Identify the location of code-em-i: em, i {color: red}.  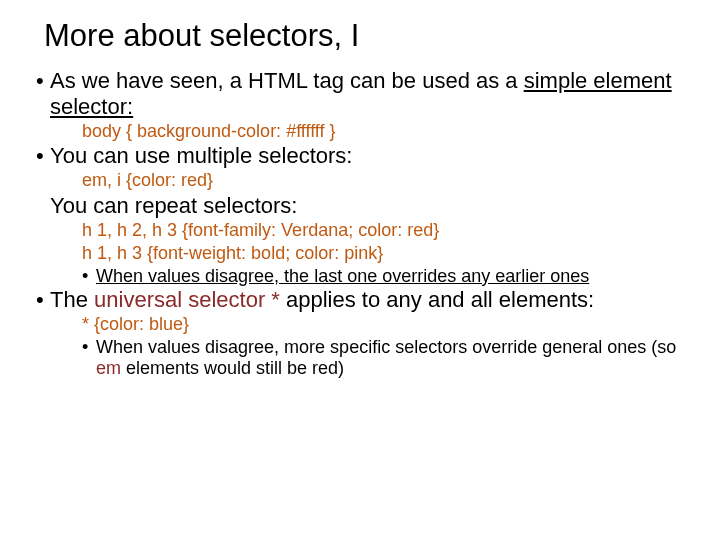
(383, 180).